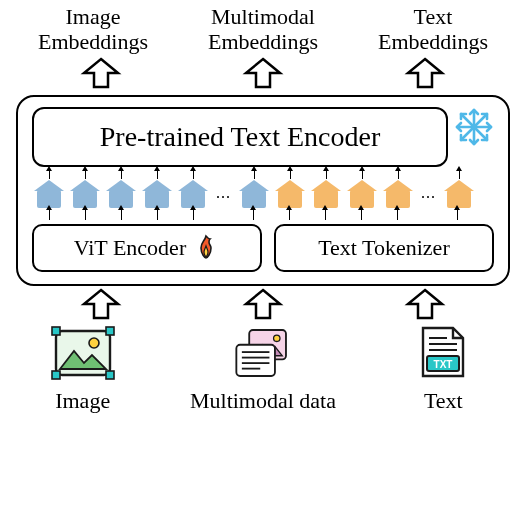 The width and height of the screenshot is (526, 510). Describe the element at coordinates (443, 369) in the screenshot. I see `input-text: TXT Text` at that location.